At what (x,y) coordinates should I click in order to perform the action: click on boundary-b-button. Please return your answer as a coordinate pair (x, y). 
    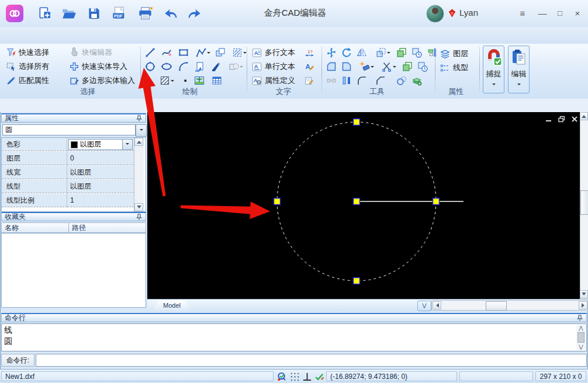
    Looking at the image, I should click on (347, 67).